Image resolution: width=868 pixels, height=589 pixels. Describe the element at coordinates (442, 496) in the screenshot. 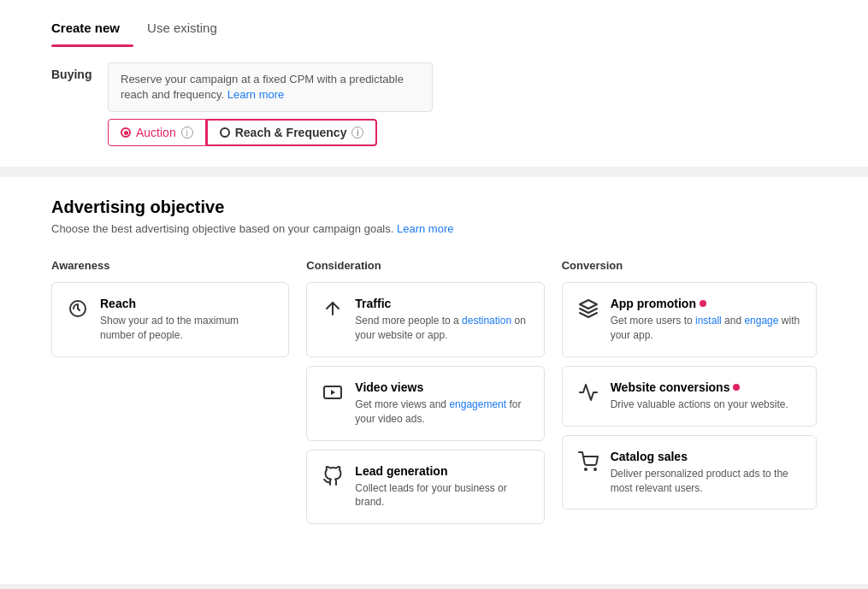

I see `lead-desc: Collect leads for your business or brand…` at that location.